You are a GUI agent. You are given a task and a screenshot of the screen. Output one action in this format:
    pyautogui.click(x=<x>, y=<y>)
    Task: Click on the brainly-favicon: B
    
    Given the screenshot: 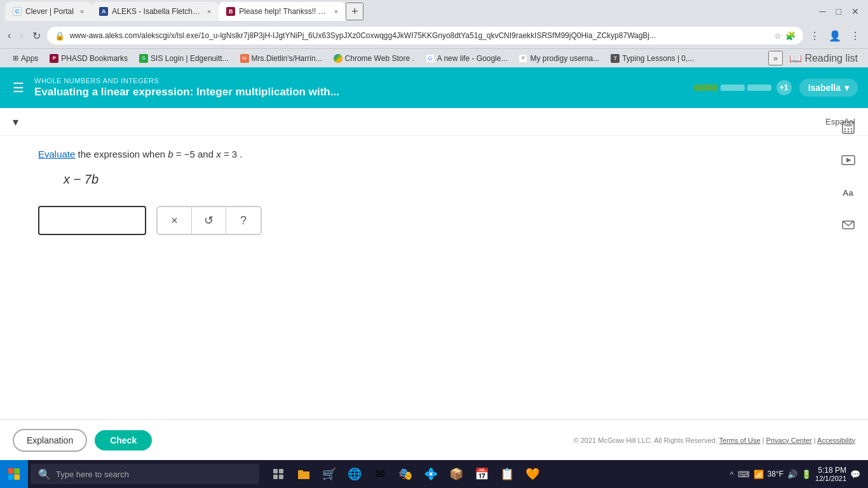 What is the action you would take?
    pyautogui.click(x=231, y=11)
    